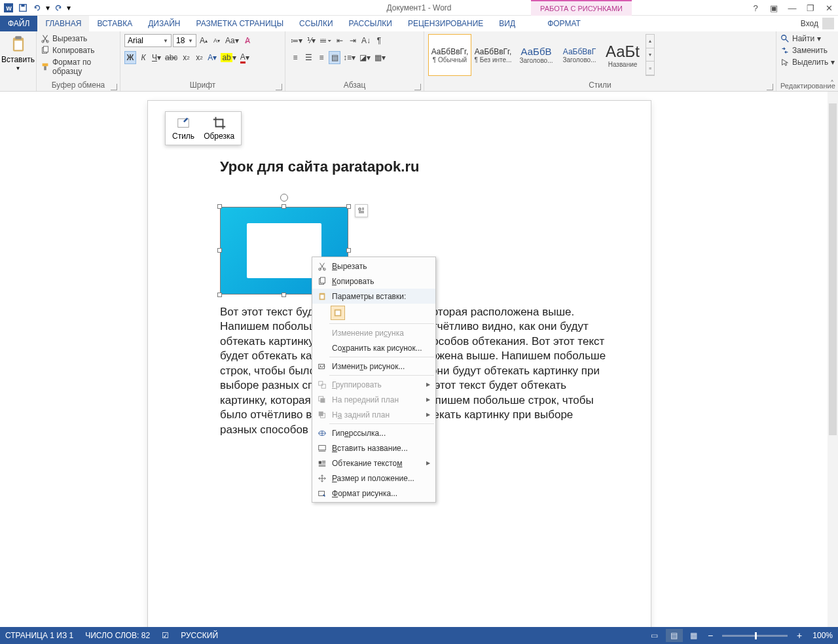 Image resolution: width=838 pixels, height=644 pixels. What do you see at coordinates (418, 87) in the screenshot?
I see `paragraph-launcher-icon` at bounding box center [418, 87].